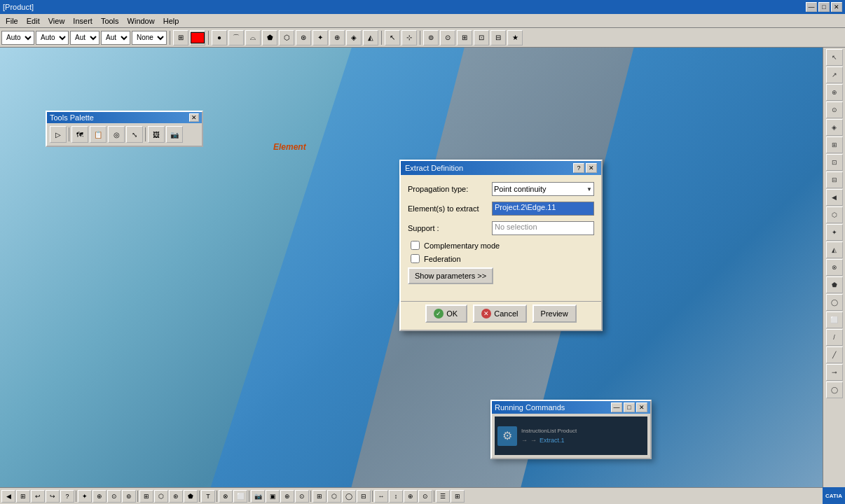 This screenshot has height=504, width=845. Describe the element at coordinates (116, 134) in the screenshot. I see `palette-btn-4: ◎` at that location.